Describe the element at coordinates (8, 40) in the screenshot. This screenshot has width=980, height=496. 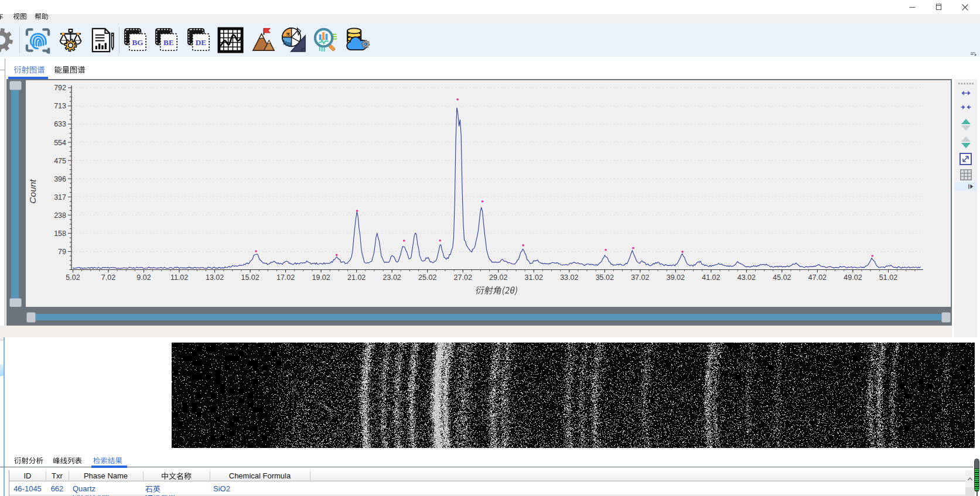
I see `toolbar-gear-button` at that location.